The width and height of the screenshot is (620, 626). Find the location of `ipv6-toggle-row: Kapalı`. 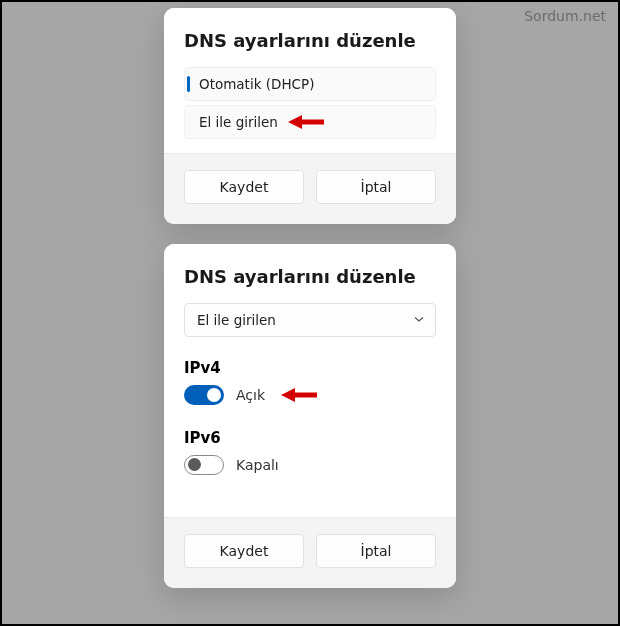

ipv6-toggle-row: Kapalı is located at coordinates (310, 465).